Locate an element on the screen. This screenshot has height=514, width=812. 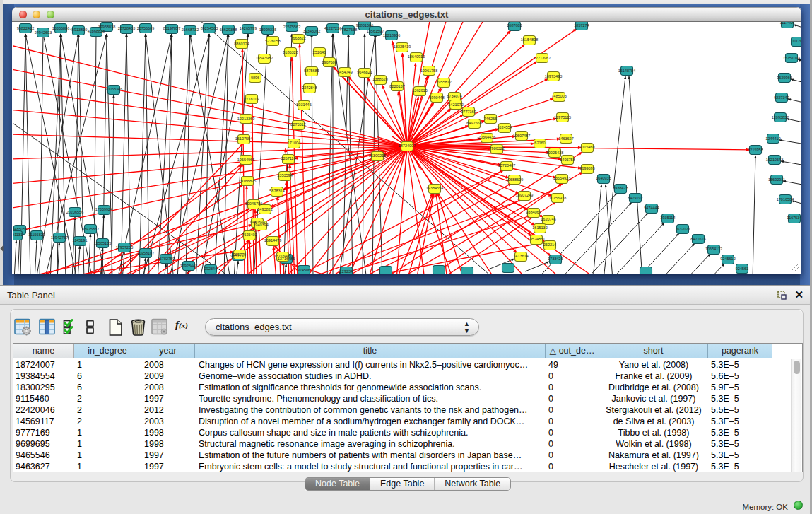
svg-text: 7986322 is located at coordinates (496, 148).